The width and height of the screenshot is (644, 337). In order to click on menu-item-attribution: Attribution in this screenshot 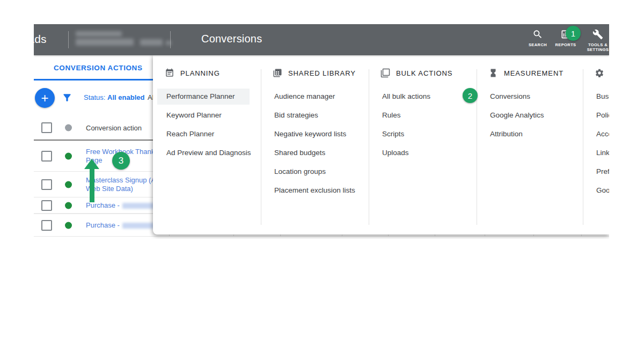, I will do `click(530, 134)`.